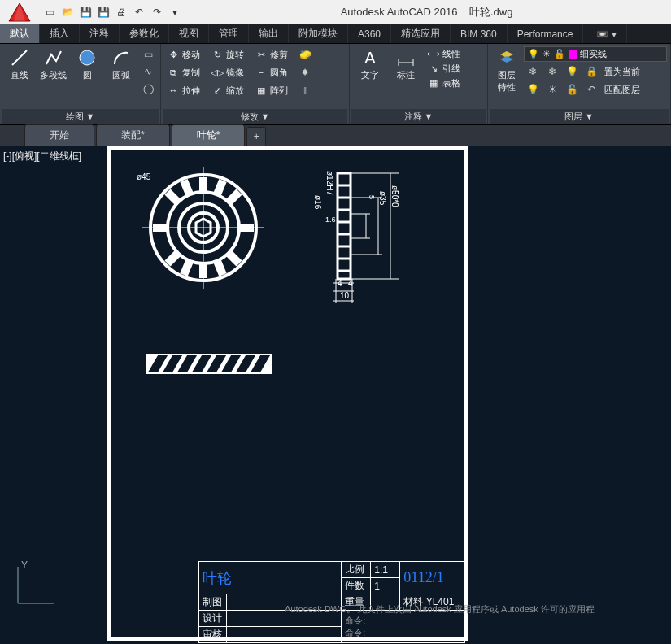 The image size is (671, 644). What do you see at coordinates (87, 58) in the screenshot?
I see `circle-icon` at bounding box center [87, 58].